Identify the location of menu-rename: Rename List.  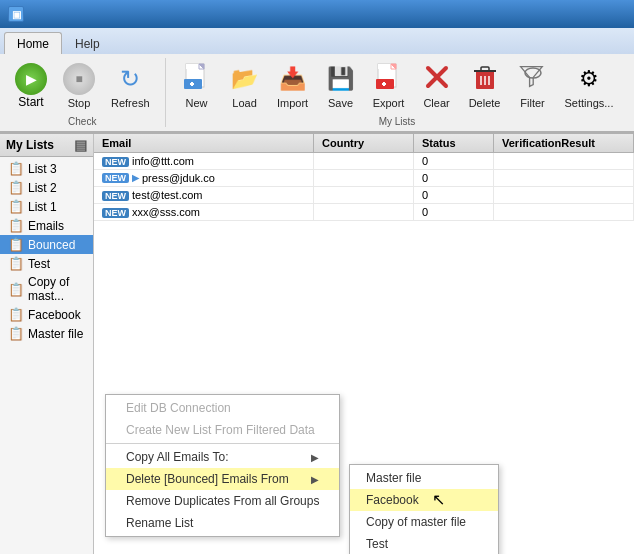
(222, 523).